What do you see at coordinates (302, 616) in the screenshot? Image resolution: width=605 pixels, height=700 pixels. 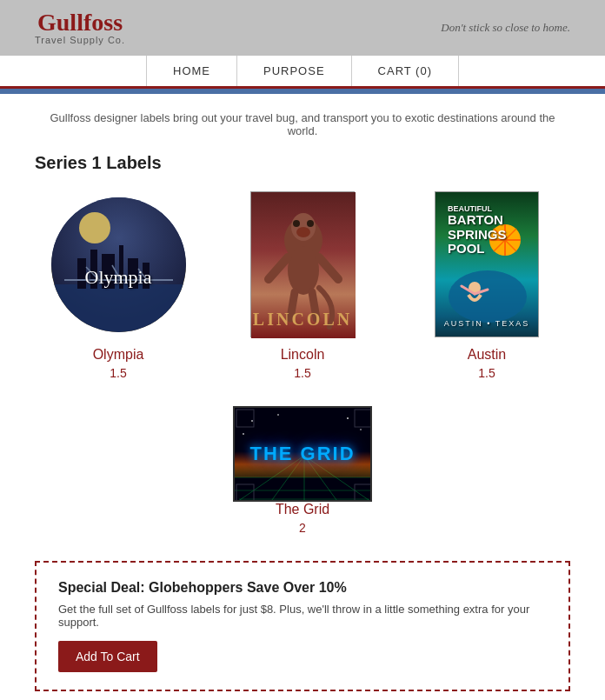 I see `deal-description: Get the full set of Gullfoss labels for …` at bounding box center [302, 616].